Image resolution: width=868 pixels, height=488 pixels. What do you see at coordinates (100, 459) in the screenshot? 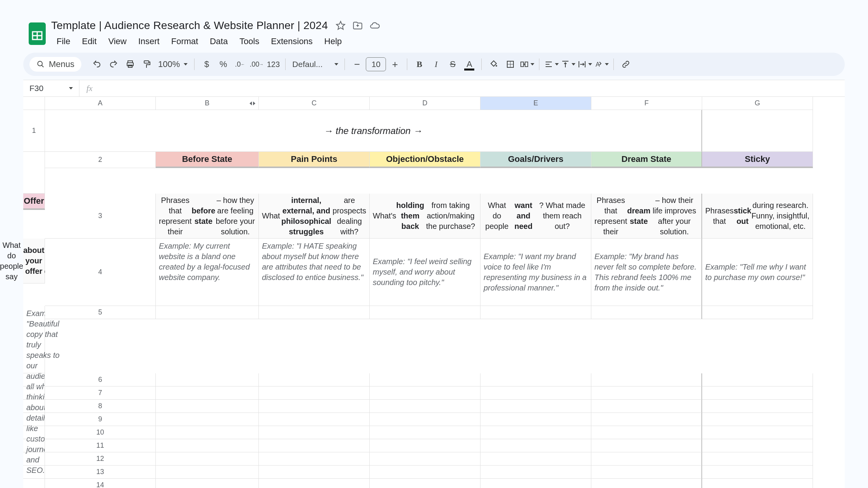
I see `row-header-12: 12` at bounding box center [100, 459].